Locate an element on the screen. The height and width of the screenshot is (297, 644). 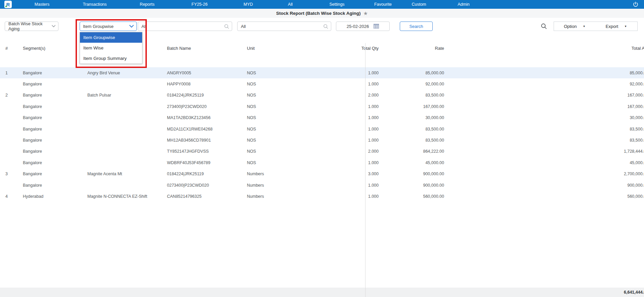
column-header-batch-name: Batch Name is located at coordinates (206, 48).